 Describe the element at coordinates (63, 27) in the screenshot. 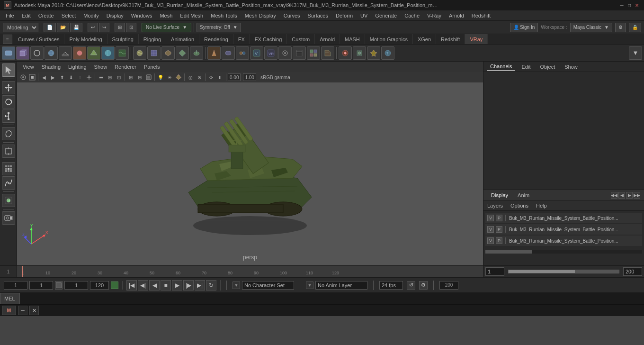

I see `open-scene-btn: 📂` at that location.